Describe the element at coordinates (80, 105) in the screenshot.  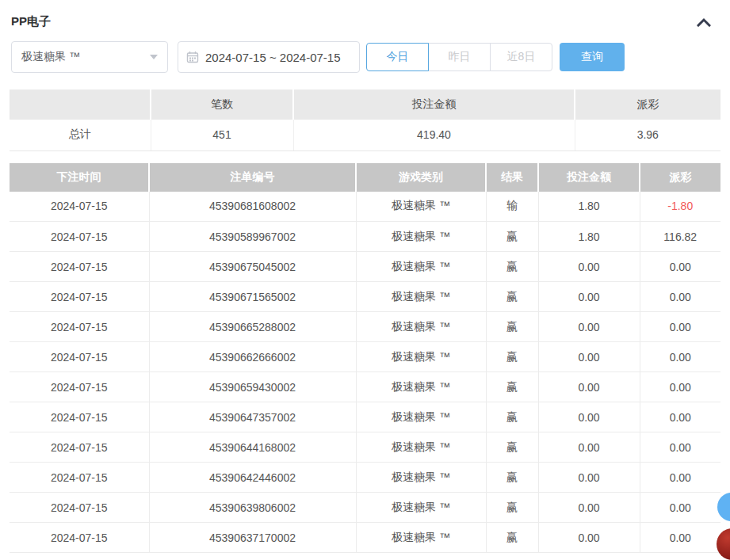
I see `summary-header-blank` at that location.